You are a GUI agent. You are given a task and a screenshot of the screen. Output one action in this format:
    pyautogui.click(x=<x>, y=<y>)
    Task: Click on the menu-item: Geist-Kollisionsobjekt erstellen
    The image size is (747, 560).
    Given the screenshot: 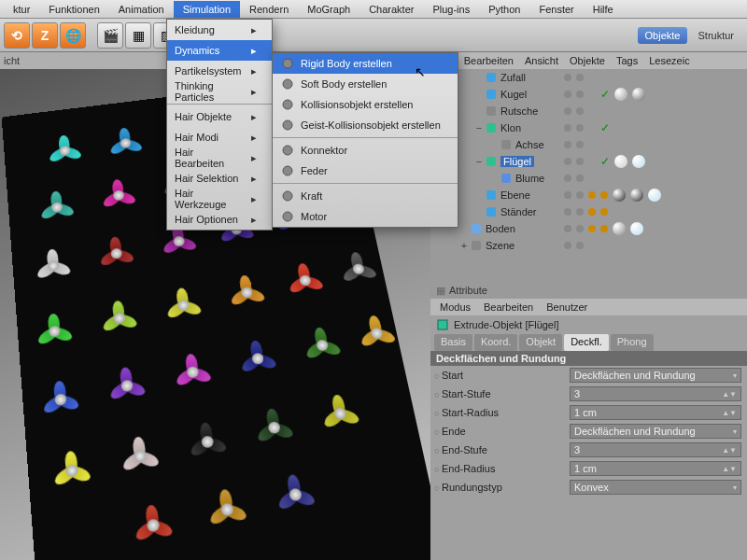 What is the action you would take?
    pyautogui.click(x=365, y=125)
    